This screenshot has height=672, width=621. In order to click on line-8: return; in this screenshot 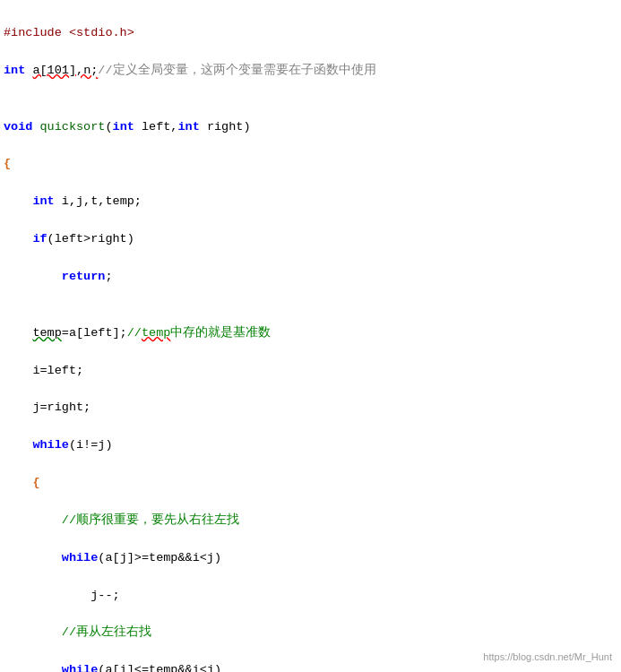, I will do `click(310, 278)`.